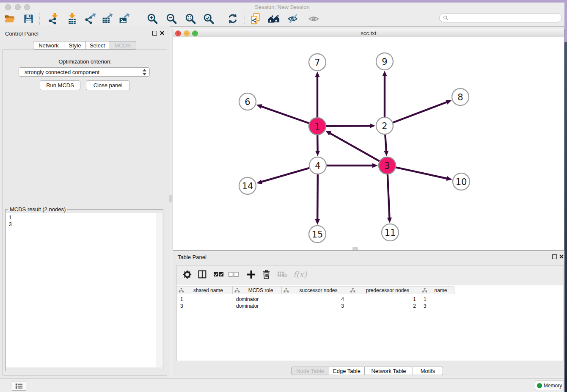  I want to click on cell-predecessor-nodes: 1, so click(384, 299).